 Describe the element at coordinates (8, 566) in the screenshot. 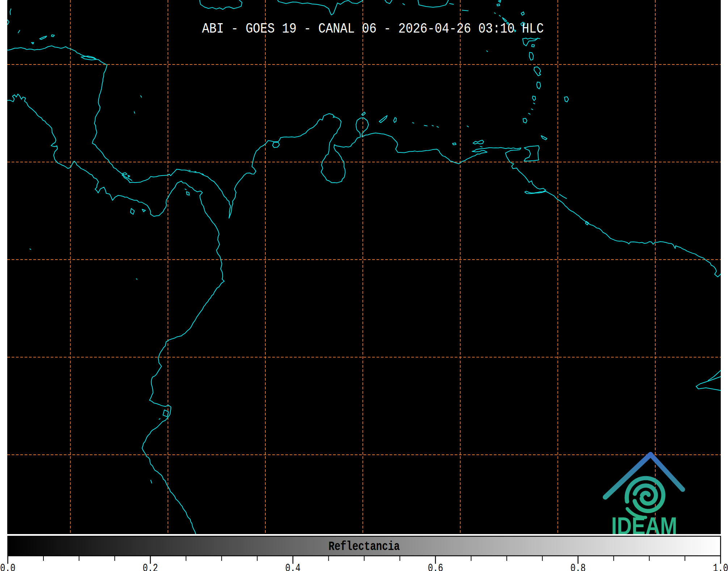

I see `svg-text: 0.0` at that location.